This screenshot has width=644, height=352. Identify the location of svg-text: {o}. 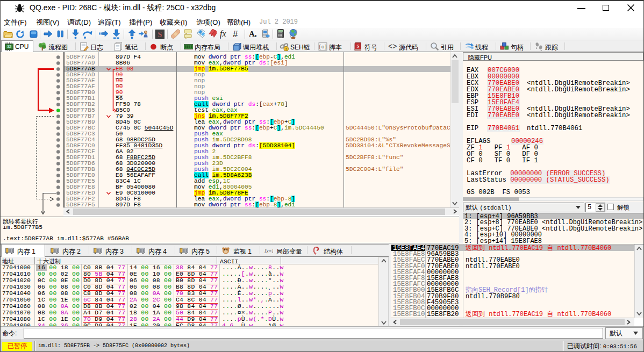
(323, 47).